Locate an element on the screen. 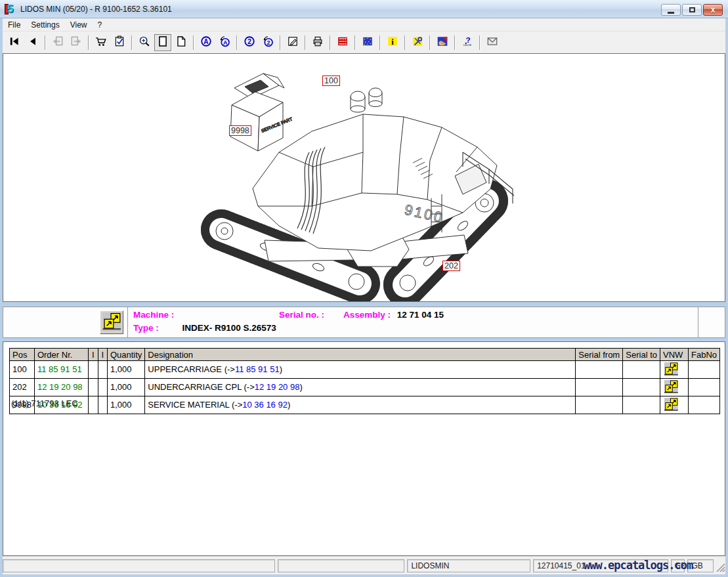 This screenshot has width=728, height=577. col-pos: Pos is located at coordinates (22, 354).